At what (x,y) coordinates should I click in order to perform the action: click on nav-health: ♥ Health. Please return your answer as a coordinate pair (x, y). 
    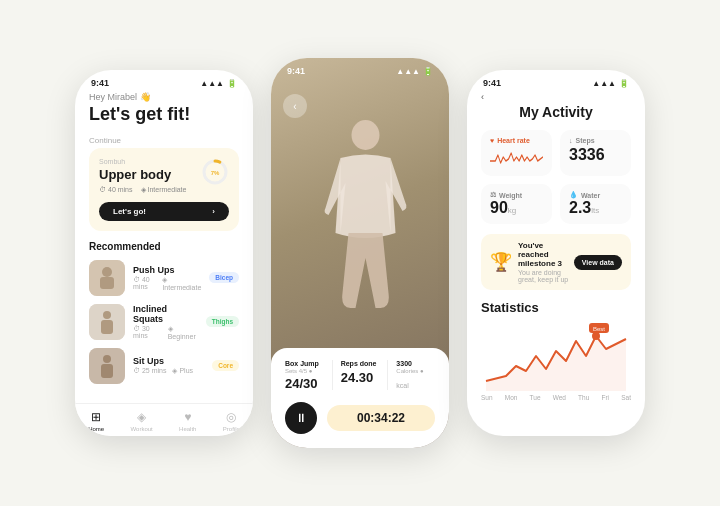
    Looking at the image, I should click on (188, 421).